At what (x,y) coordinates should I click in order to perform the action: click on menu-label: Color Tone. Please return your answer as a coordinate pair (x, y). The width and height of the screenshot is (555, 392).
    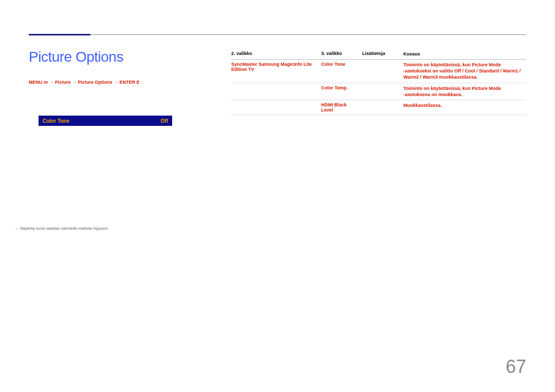
    Looking at the image, I should click on (56, 121).